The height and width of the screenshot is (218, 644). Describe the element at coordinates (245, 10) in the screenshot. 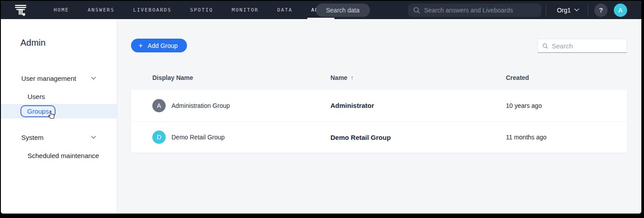

I see `nav-item-monitor: MONITOR` at that location.